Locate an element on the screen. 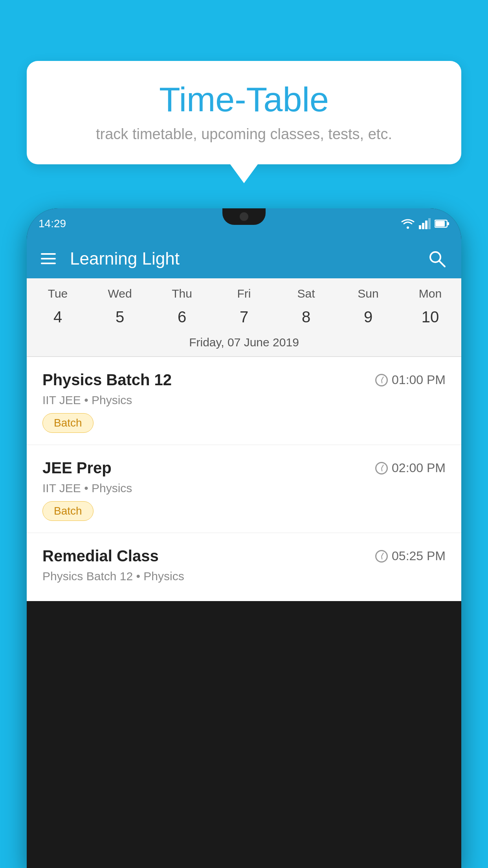 The width and height of the screenshot is (488, 868). schedule-item-0: Physics Batch 12 01:00 PM IIT JEE • Phys… is located at coordinates (244, 401).